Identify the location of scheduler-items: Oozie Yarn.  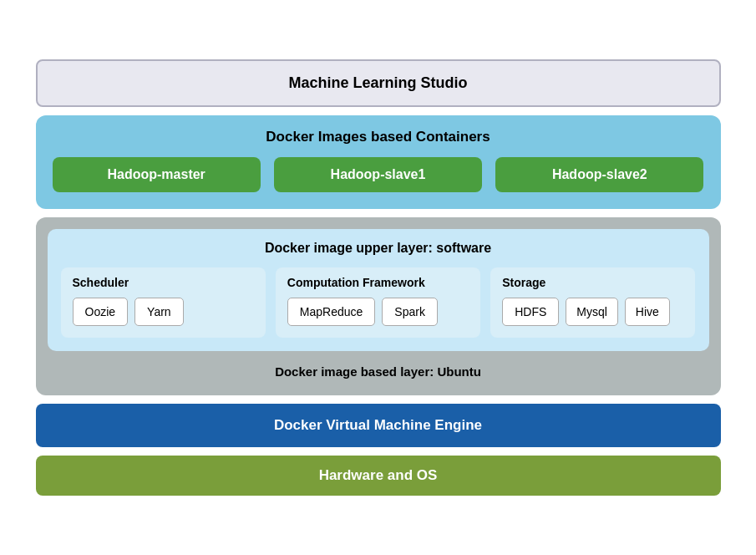
(164, 312).